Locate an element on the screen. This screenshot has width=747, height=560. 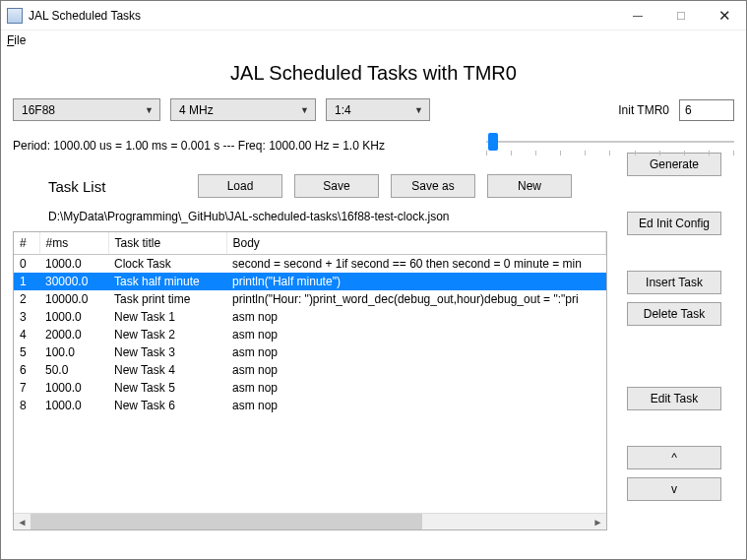
move-up-button: ^ is located at coordinates (674, 458).